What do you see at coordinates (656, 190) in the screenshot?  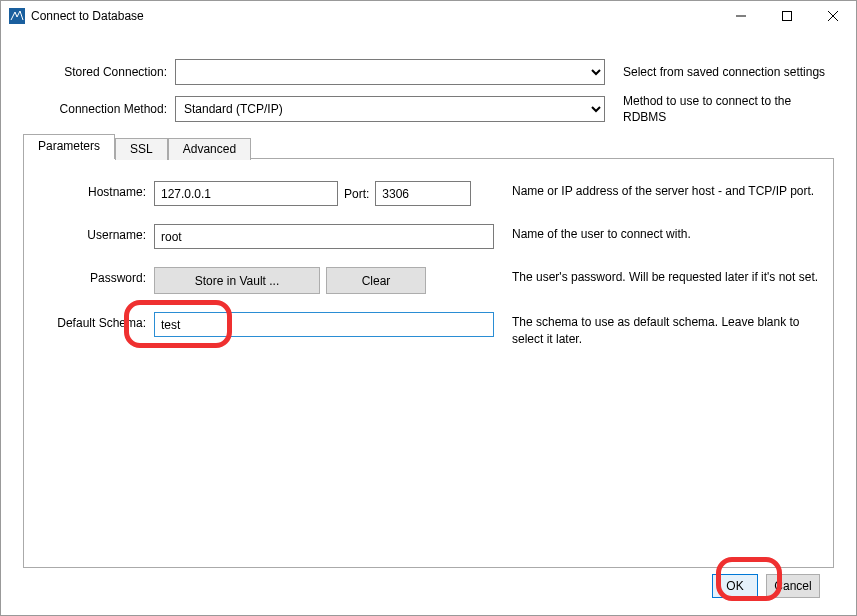 I see `hostname-help: Name or IP address of the server host - …` at bounding box center [656, 190].